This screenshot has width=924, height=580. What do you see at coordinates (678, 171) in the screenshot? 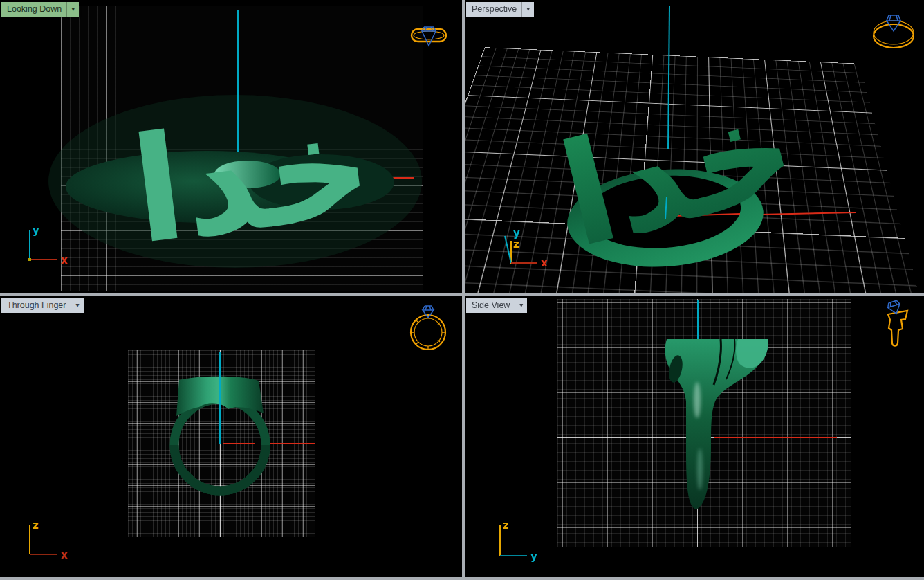
I see `ring-model-perspective: خدا` at bounding box center [678, 171].